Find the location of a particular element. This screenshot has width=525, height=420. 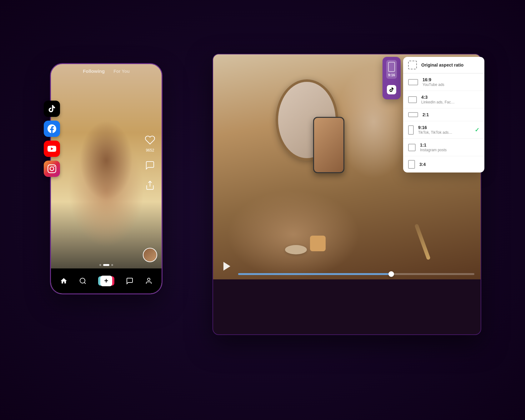

aspect-3-4-title: 3:4 is located at coordinates (449, 164).